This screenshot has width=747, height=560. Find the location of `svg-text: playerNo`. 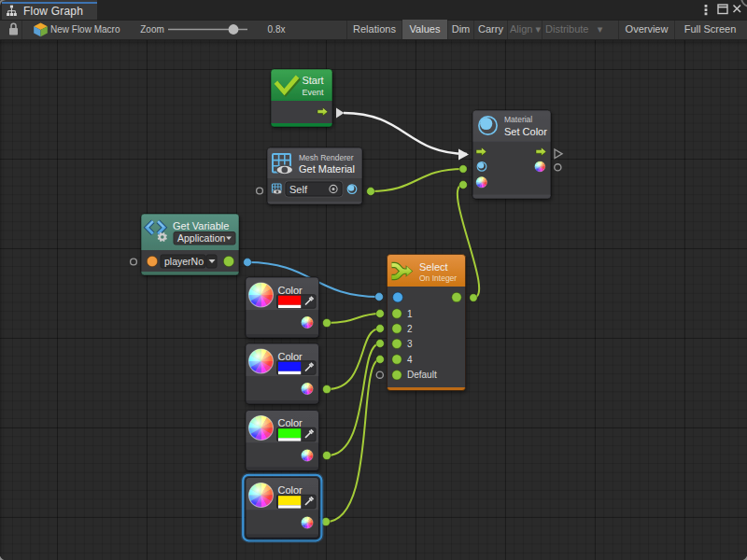

svg-text: playerNo is located at coordinates (184, 261).